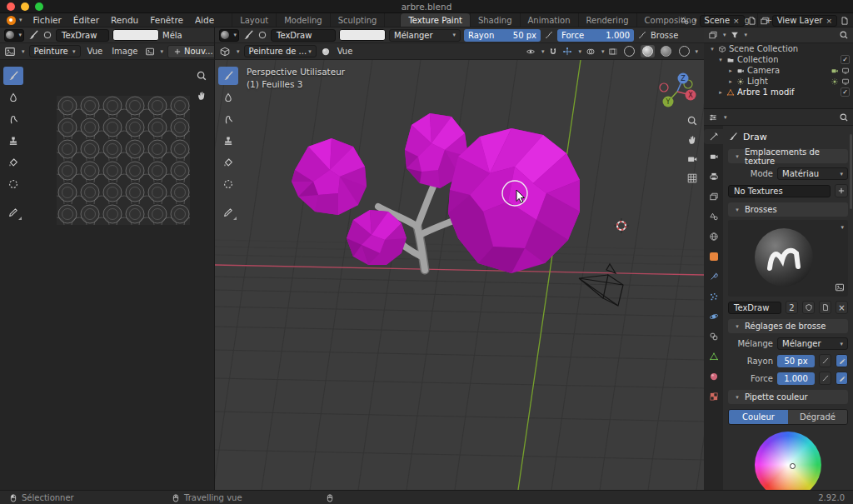 The height and width of the screenshot is (504, 853). Describe the element at coordinates (788, 397) in the screenshot. I see `section-color-picker: ▾ Pipette couleur` at that location.